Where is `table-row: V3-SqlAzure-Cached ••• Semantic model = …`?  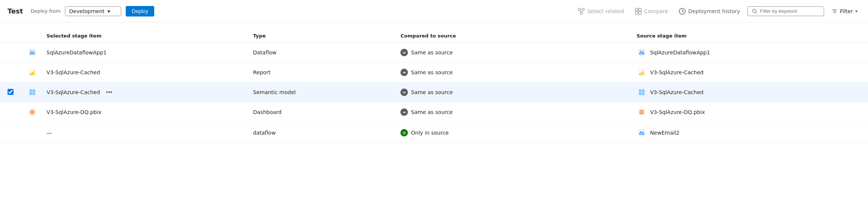 table-row: V3-SqlAzure-Cached ••• Semantic model = … is located at coordinates (434, 92).